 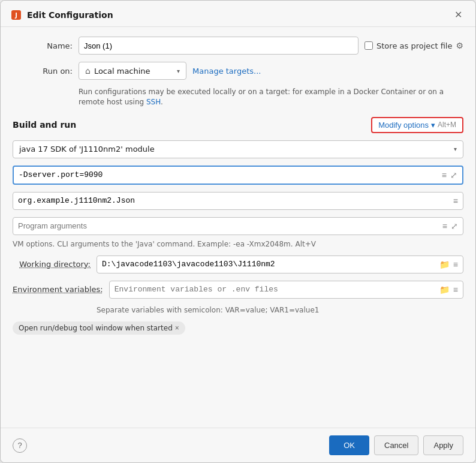 I want to click on name-input, so click(x=218, y=46).